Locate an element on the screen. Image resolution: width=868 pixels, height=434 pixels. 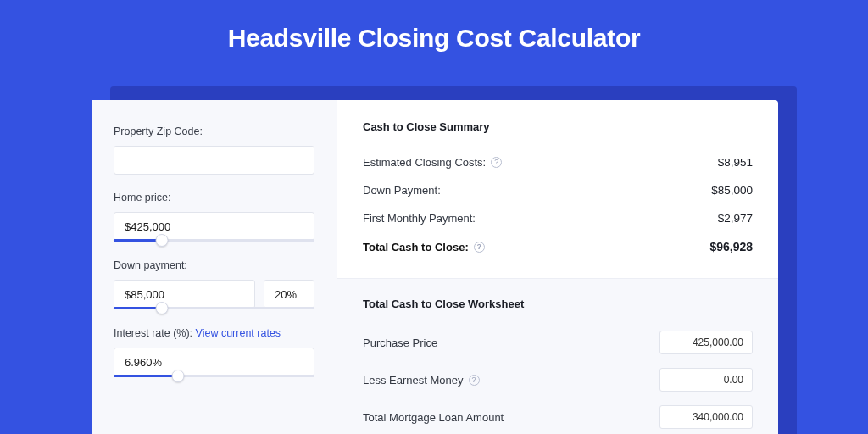
interest-rate-label: Interest rate (%): View current rates is located at coordinates (214, 333).